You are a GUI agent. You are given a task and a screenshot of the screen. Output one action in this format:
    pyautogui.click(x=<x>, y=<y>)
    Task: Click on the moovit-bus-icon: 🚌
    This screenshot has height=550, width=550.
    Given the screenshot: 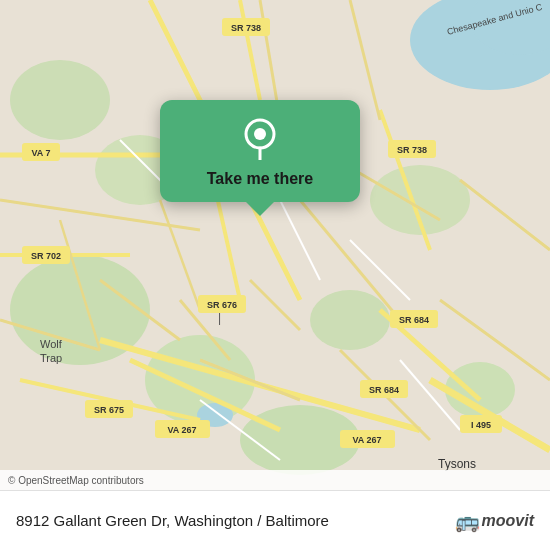 What is the action you would take?
    pyautogui.click(x=468, y=521)
    